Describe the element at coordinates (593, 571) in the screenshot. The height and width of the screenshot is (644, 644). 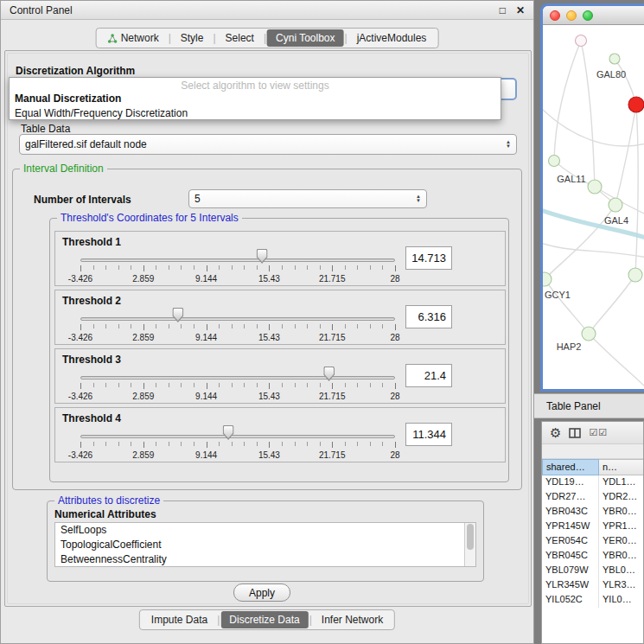
I see `table-row: YBL079WYBL0…` at that location.